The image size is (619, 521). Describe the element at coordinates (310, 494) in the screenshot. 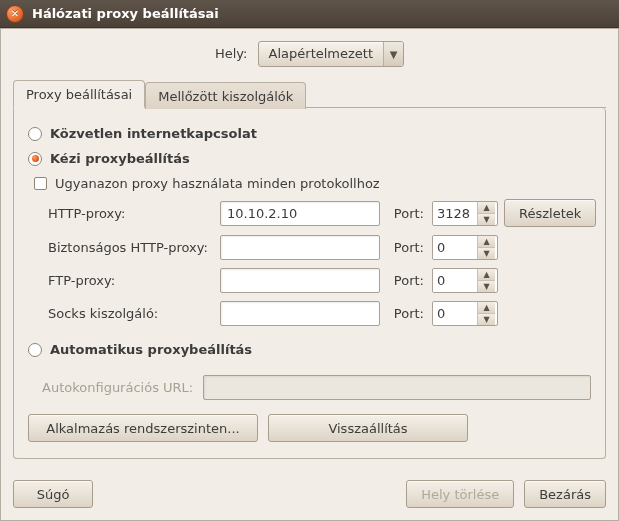

I see `dialog-footer: Súgó Hely törlése Bezárás` at that location.